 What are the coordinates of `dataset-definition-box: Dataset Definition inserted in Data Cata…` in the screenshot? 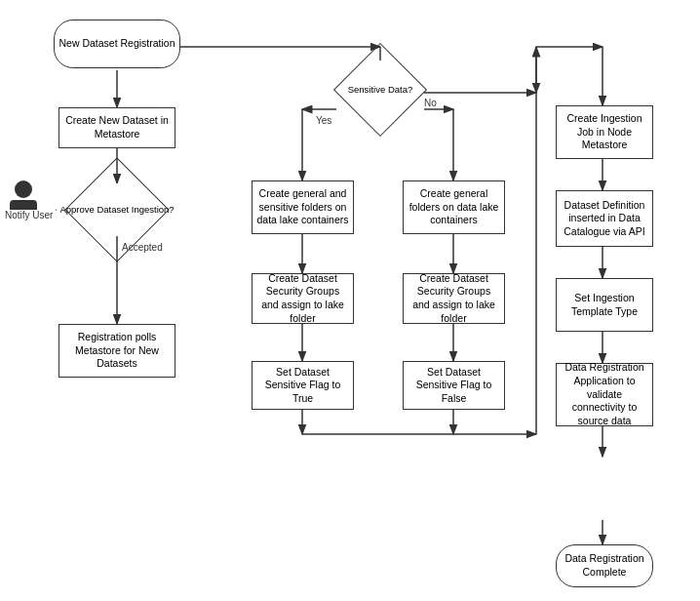 It's located at (604, 219).